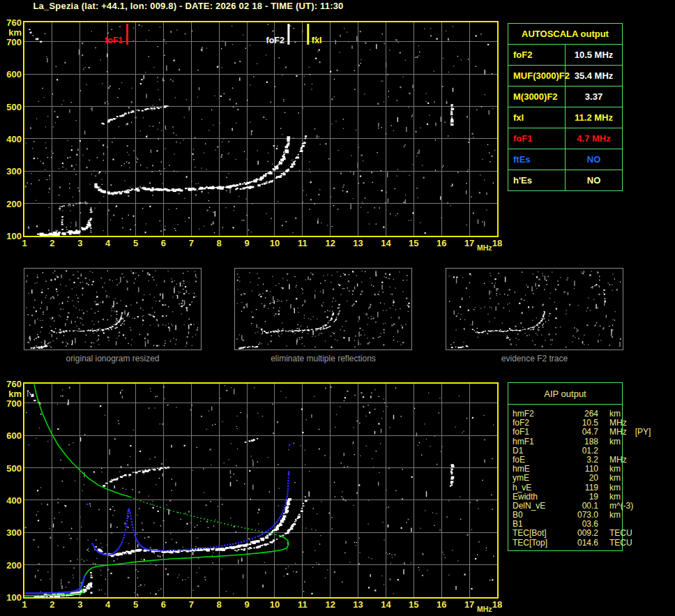 The image size is (675, 616). What do you see at coordinates (565, 515) in the screenshot?
I see `aip-row: B0073.0km` at bounding box center [565, 515].